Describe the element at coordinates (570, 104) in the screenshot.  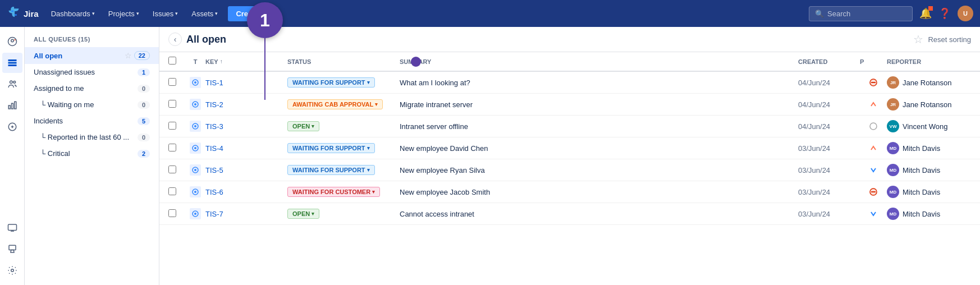
I see `table-row: TIS-2 AWAITING CAB APPROVAL ▾ Migrate in…` at that location.